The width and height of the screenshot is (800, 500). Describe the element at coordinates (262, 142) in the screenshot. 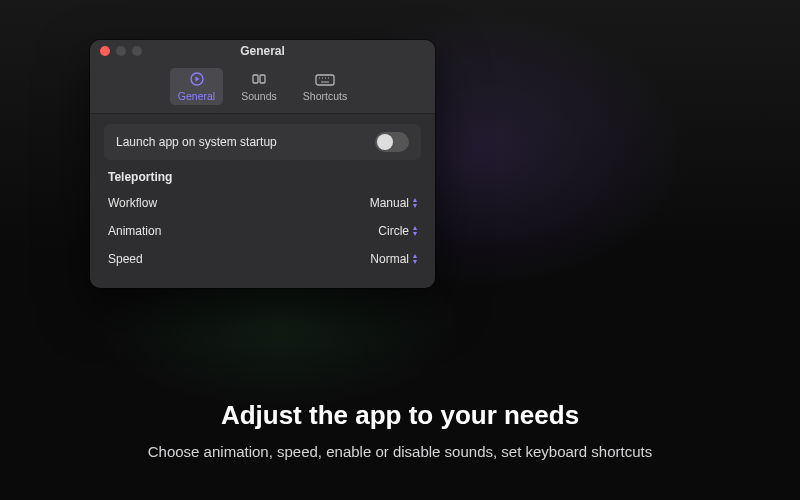

I see `launch-on-startup-row: Launch app on system startup` at that location.